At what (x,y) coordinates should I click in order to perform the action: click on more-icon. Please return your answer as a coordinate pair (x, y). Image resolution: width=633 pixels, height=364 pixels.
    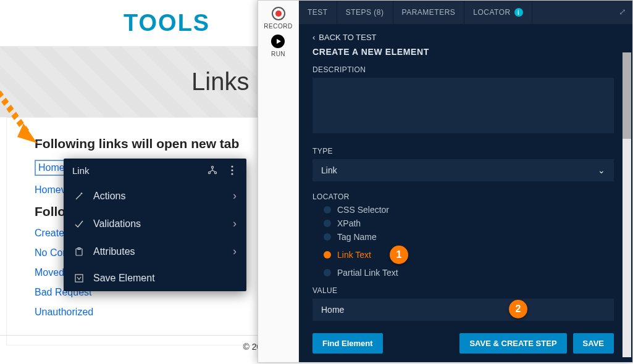
    Looking at the image, I should click on (232, 170).